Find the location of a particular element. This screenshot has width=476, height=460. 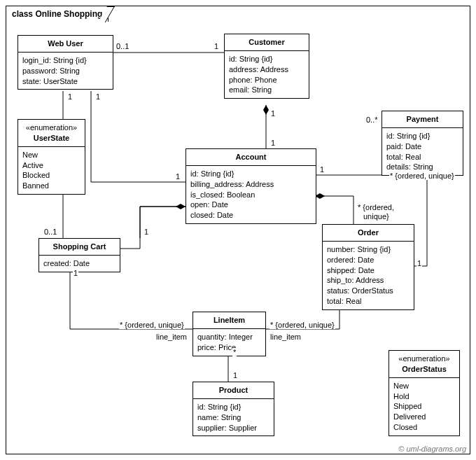

class-attrs: New Hold Shipped Delivered Closed is located at coordinates (424, 407).